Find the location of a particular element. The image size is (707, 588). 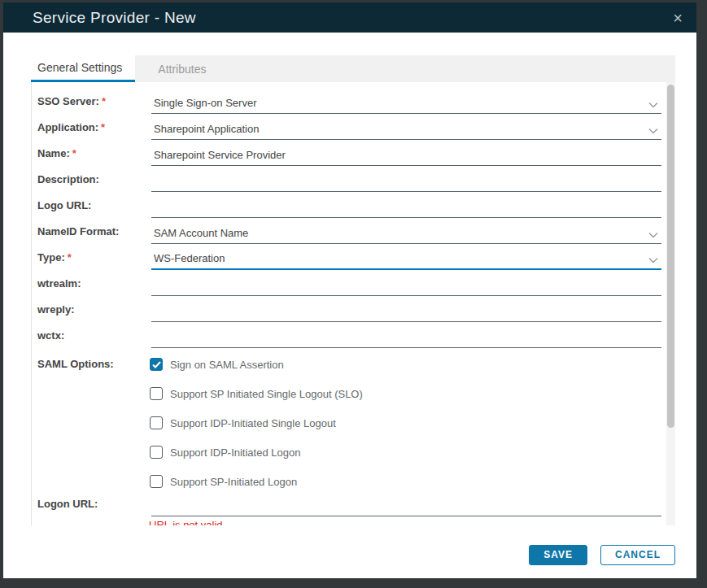

sso-server-select: Single Sign-on Server is located at coordinates (407, 103).